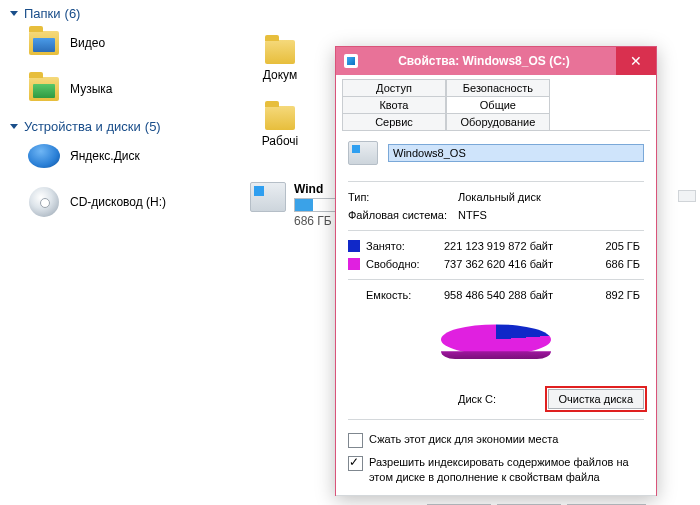 Image resolution: width=700 pixels, height=505 pixels. Describe the element at coordinates (351, 61) in the screenshot. I see `drive-icon` at that location.